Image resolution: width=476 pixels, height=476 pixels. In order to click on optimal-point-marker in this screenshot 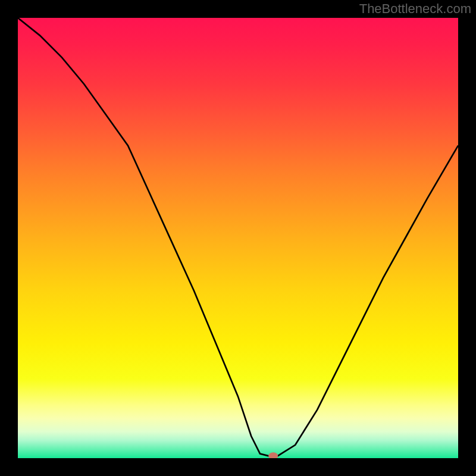, I will do `click(273, 455)`.